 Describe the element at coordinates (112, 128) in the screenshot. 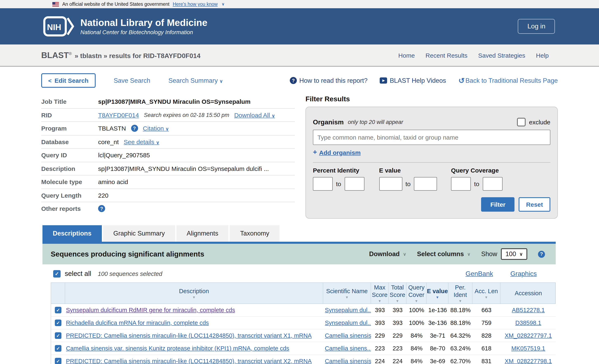

I see `program-value: TBLASTN` at that location.